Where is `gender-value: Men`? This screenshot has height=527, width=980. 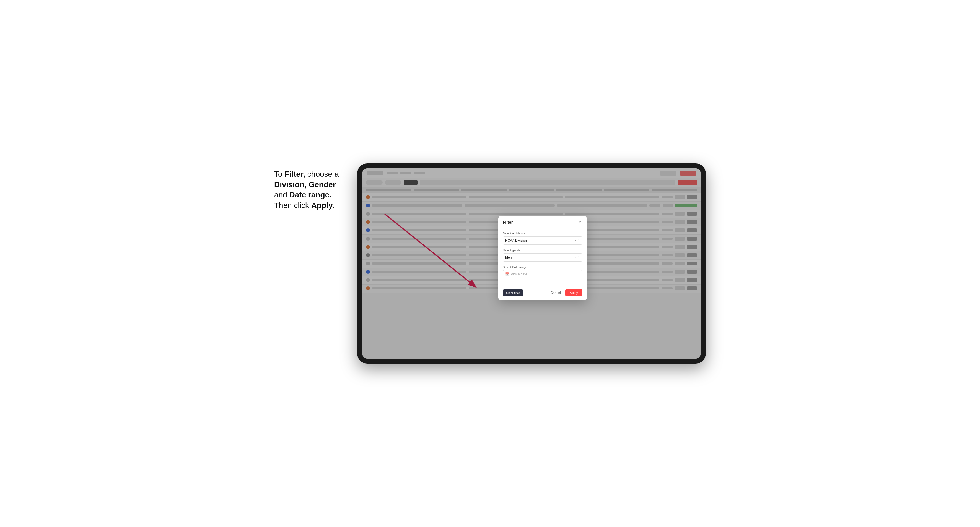
gender-value: Men is located at coordinates (540, 257).